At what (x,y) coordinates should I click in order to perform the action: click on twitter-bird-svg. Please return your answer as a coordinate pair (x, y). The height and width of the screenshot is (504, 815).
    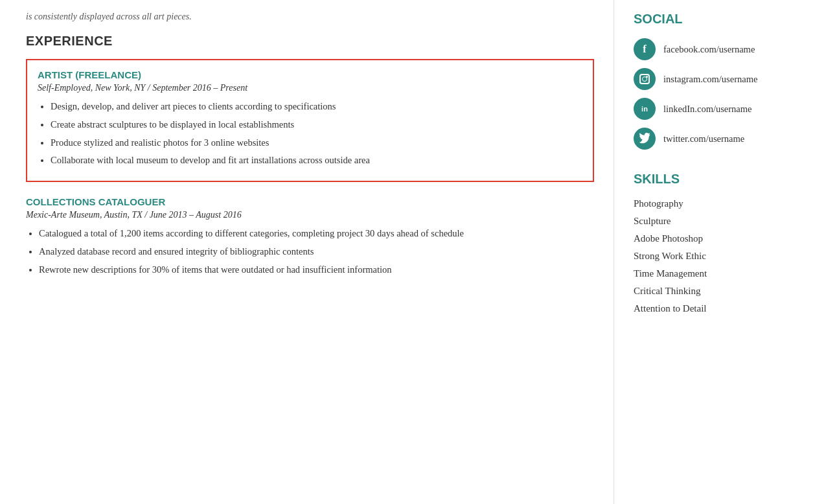
    Looking at the image, I should click on (645, 139).